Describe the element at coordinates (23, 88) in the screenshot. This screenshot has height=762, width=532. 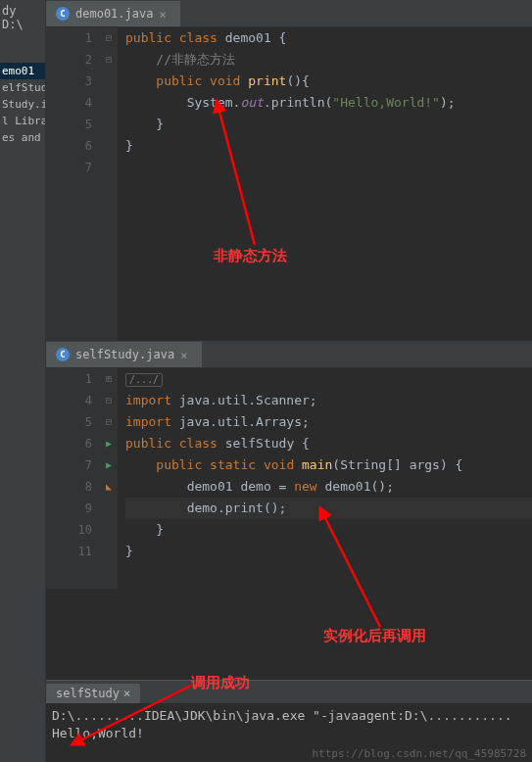
I see `sidebar-item-selfstudy: elfStudy` at that location.